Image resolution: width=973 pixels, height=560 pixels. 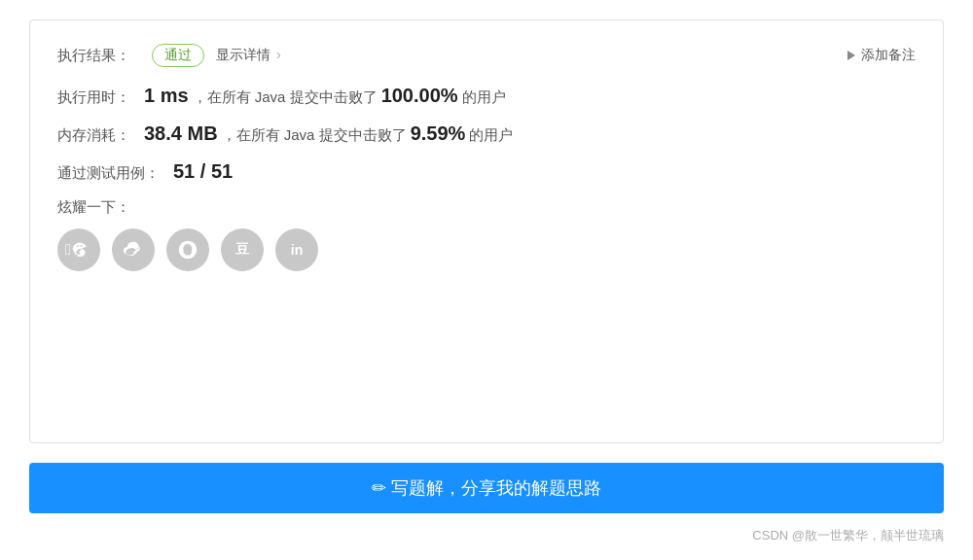 What do you see at coordinates (888, 55) in the screenshot?
I see `add-note-label: 添加备注` at bounding box center [888, 55].